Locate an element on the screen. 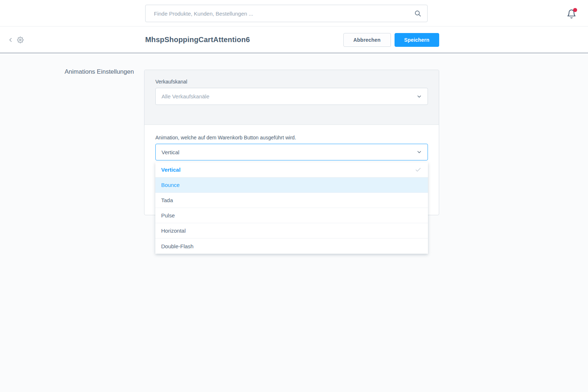  dropdown-option-label: Bounce is located at coordinates (171, 185).